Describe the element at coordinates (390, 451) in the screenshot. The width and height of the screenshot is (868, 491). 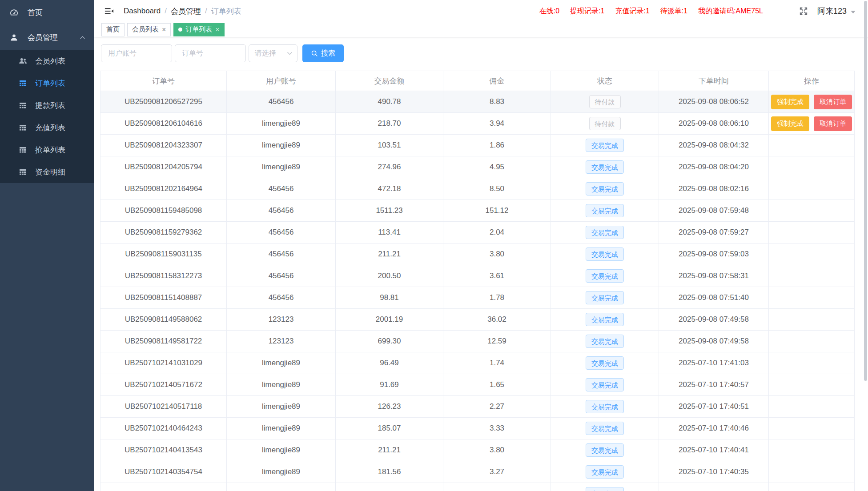
I see `cell-amount: 211.21` at that location.